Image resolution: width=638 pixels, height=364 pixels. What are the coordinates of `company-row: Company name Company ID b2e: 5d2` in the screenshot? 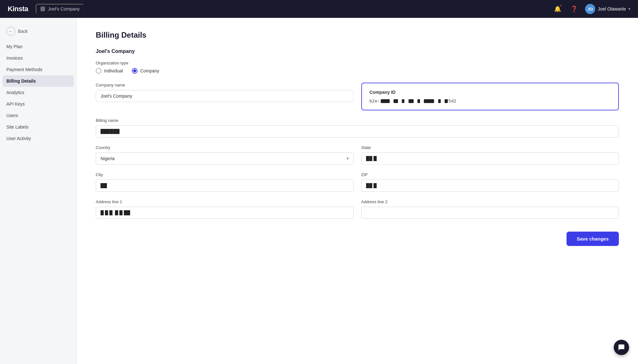 It's located at (357, 96).